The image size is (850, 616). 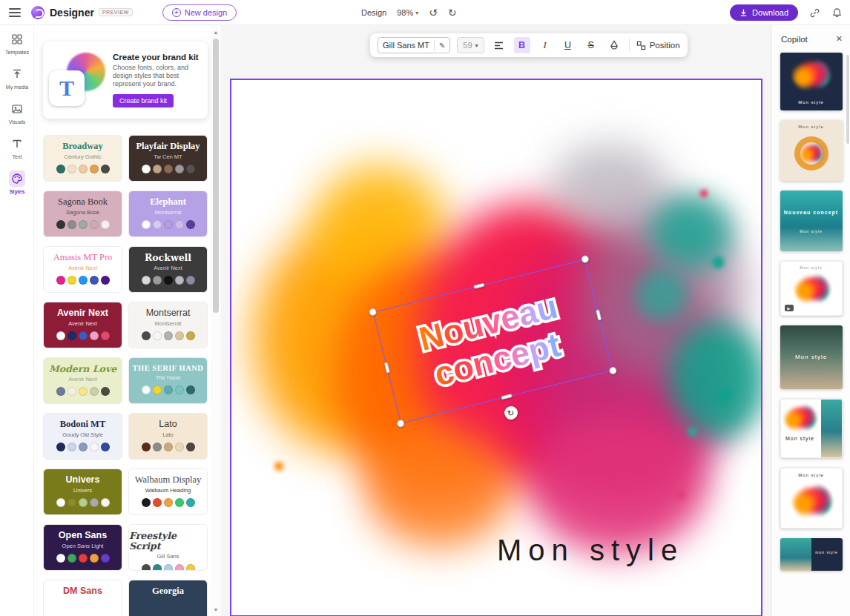 What do you see at coordinates (216, 32) in the screenshot?
I see `scroll-up-arrow: ▲` at bounding box center [216, 32].